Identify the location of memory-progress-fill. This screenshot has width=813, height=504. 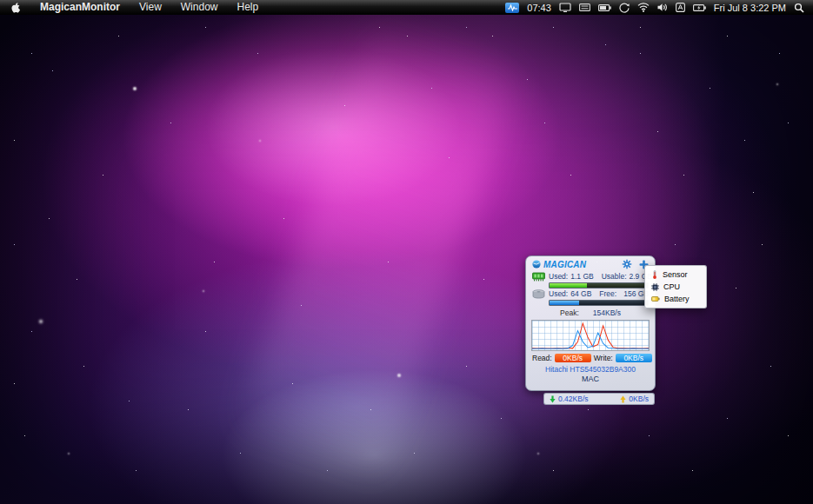
(569, 285).